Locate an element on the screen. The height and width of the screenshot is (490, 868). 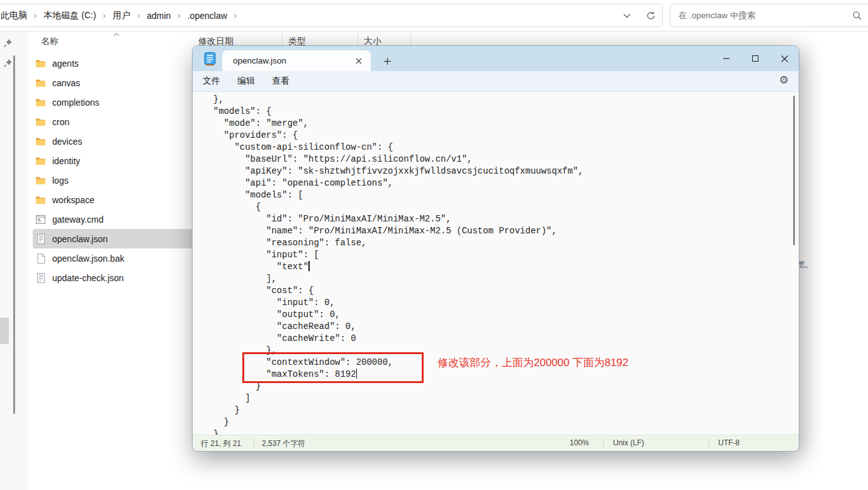
search-input is located at coordinates (758, 15).